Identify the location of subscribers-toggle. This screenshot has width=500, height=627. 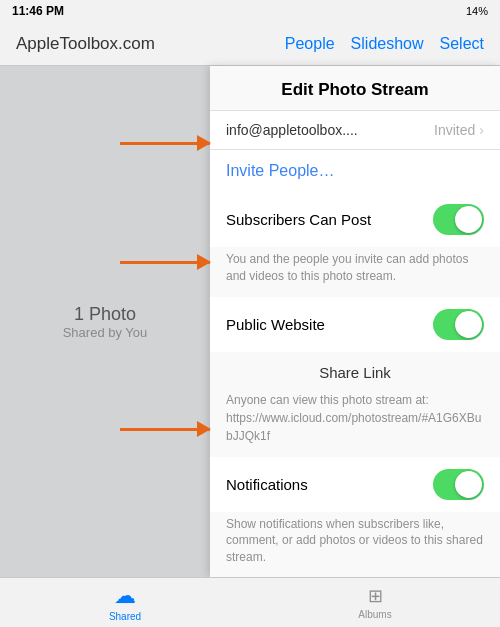
(458, 220).